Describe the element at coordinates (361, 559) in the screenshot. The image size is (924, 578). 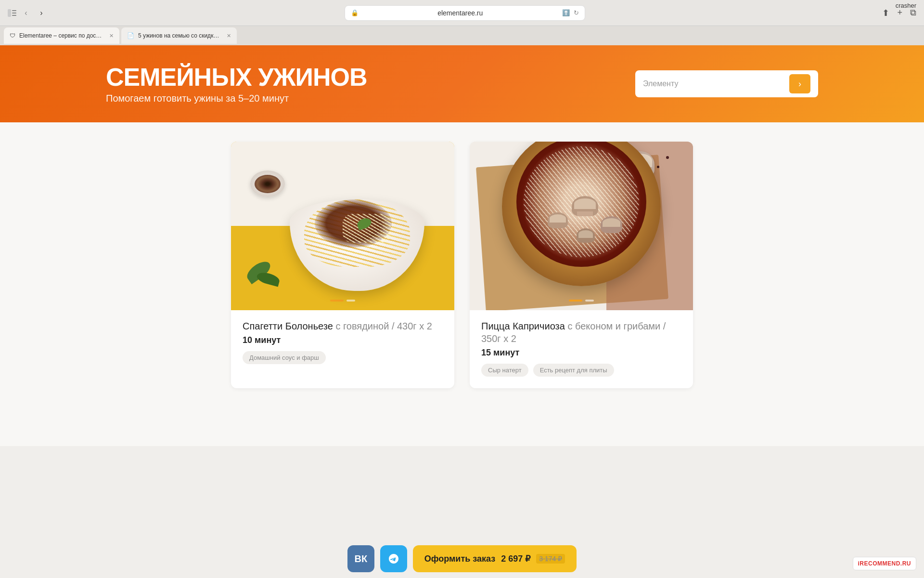
I see `vk-icon: ВК` at that location.